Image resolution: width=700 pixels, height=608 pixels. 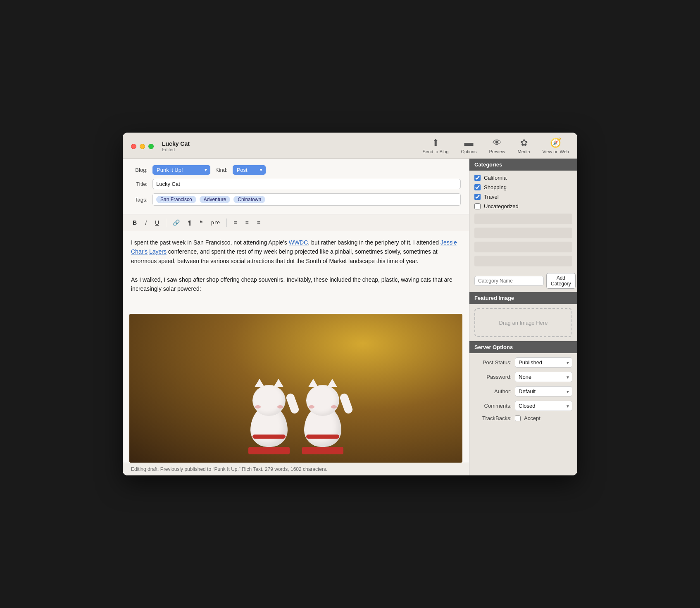 I want to click on drop-zone-label: Drag an Image Here, so click(x=524, y=323).